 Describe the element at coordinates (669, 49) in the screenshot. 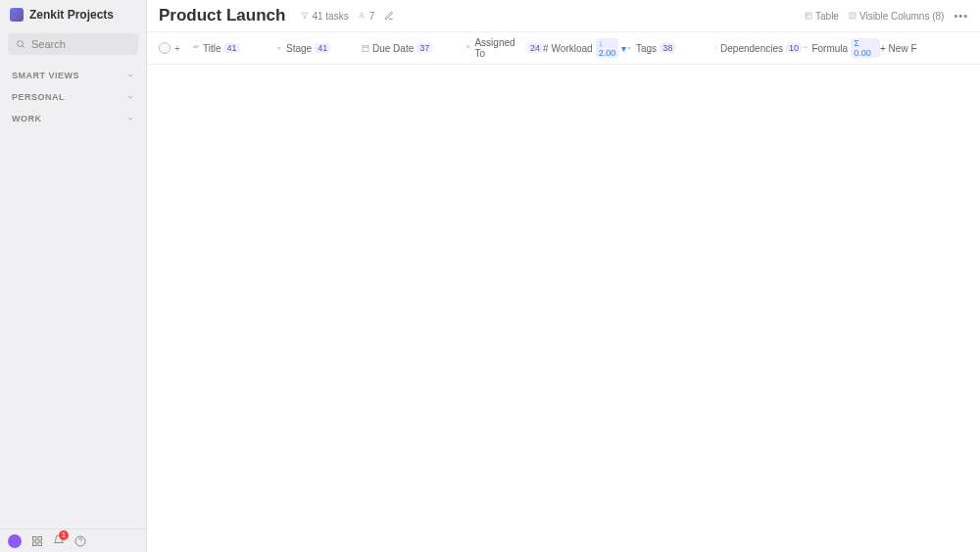

I see `header-tags: Tags38` at that location.